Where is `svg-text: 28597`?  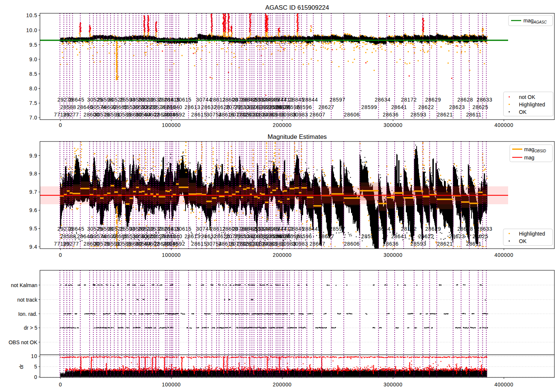 svg-text: 28597 is located at coordinates (337, 100).